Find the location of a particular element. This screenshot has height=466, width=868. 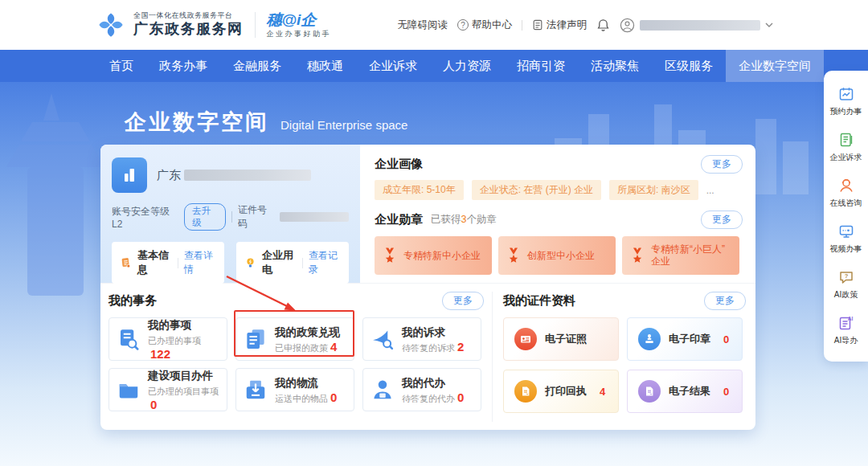

portrait-tag: 企业状态: 在营 (开业) 企业 is located at coordinates (537, 190).